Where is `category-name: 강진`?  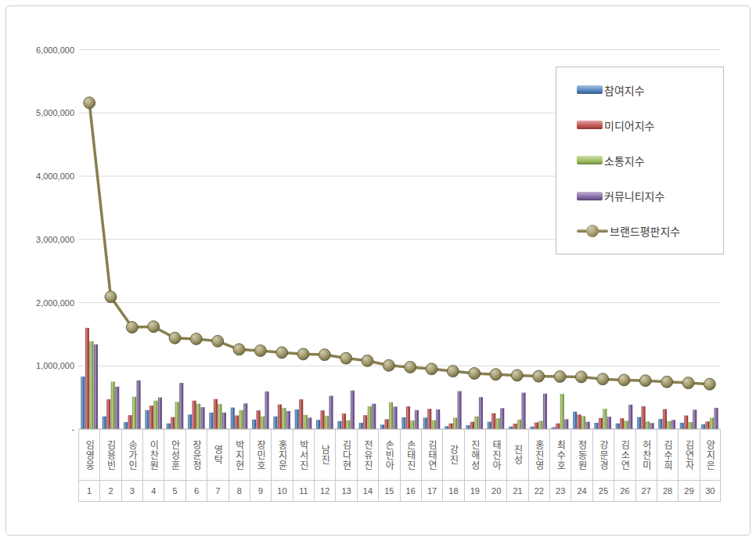 category-name: 강진 is located at coordinates (453, 456).